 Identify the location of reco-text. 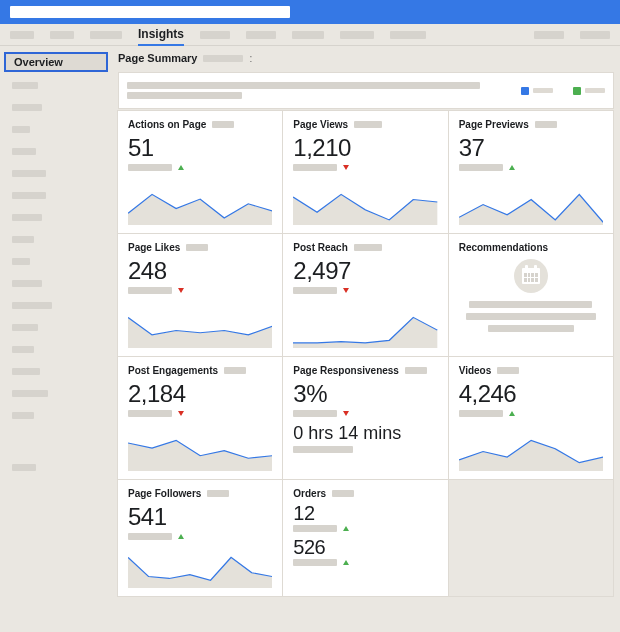
(531, 316).